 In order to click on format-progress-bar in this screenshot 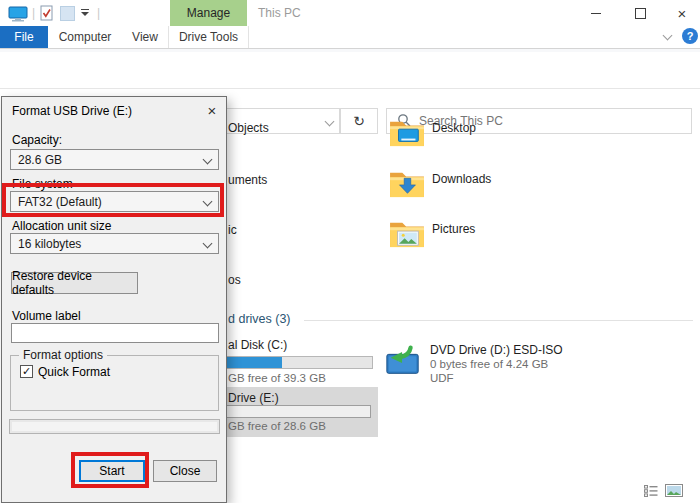, I will do `click(114, 426)`.